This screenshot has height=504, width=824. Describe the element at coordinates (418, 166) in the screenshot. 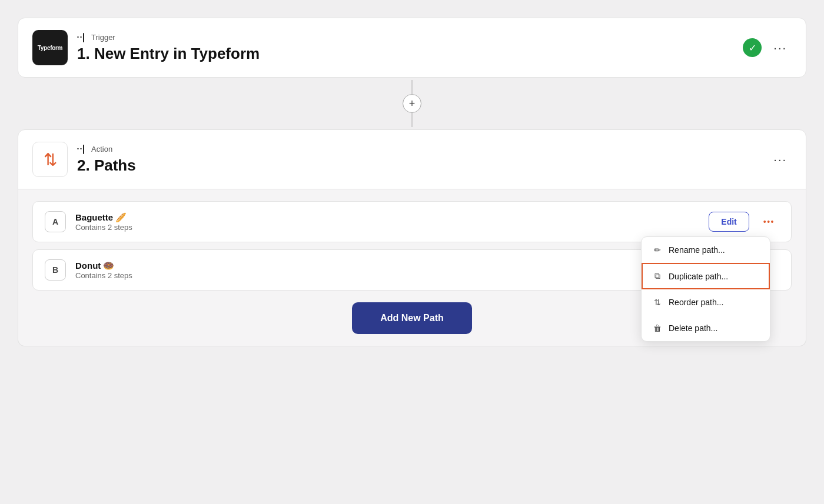

I see `action-title: 2. Paths` at that location.